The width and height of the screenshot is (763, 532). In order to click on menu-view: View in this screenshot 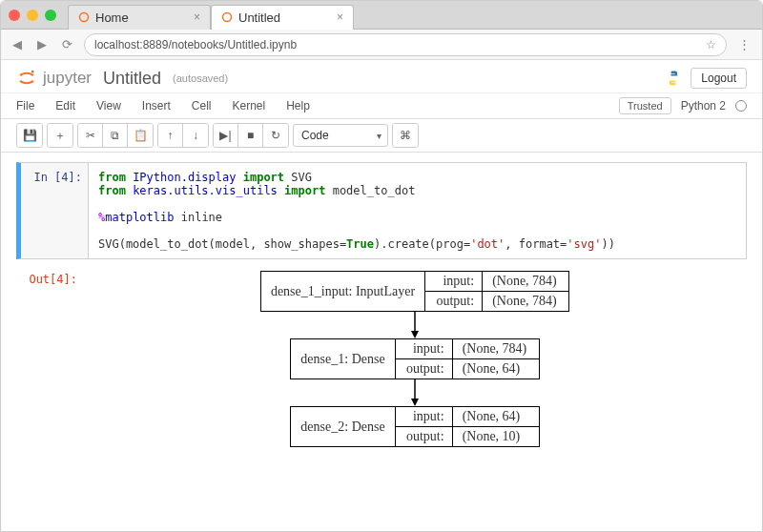, I will do `click(109, 106)`.